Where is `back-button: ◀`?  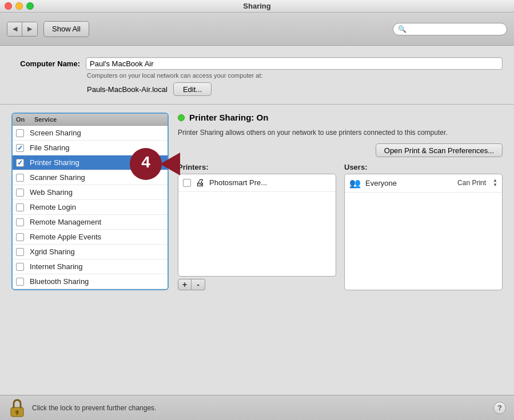 back-button: ◀ is located at coordinates (15, 29).